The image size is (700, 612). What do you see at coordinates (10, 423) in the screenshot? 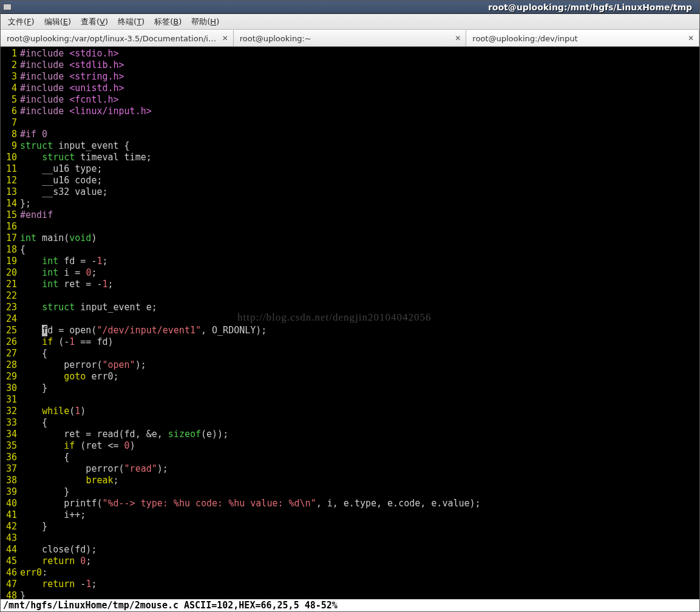
I see `line-number: 33` at bounding box center [10, 423].